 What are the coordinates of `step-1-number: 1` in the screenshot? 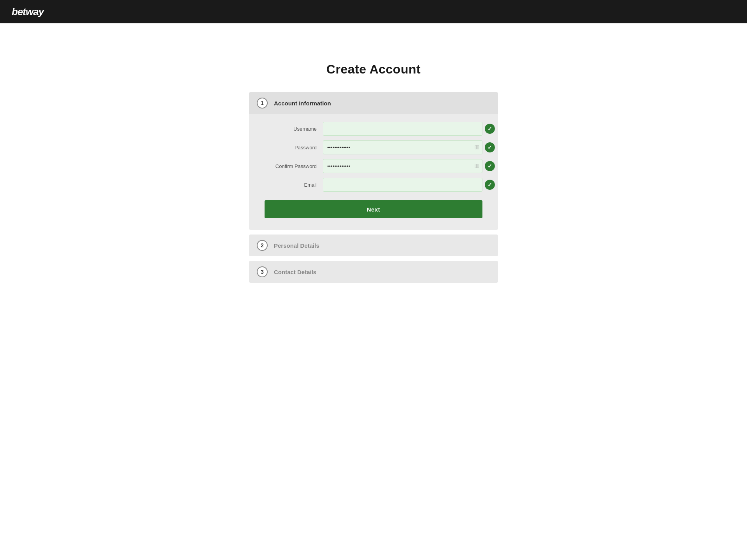 It's located at (262, 103).